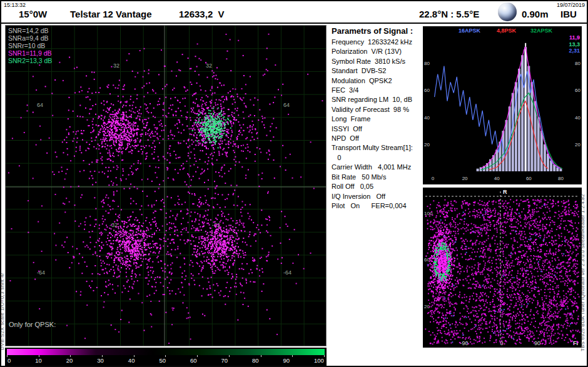 This screenshot has height=367, width=588. I want to click on signal-param-row: ISSYI Off, so click(378, 129).